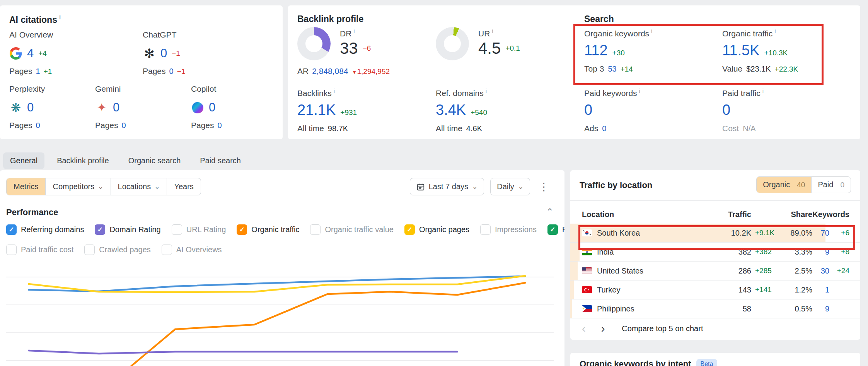 The width and height of the screenshot is (868, 366). Describe the element at coordinates (78, 186) in the screenshot. I see `segment-competitors: Competitors⌄` at that location.